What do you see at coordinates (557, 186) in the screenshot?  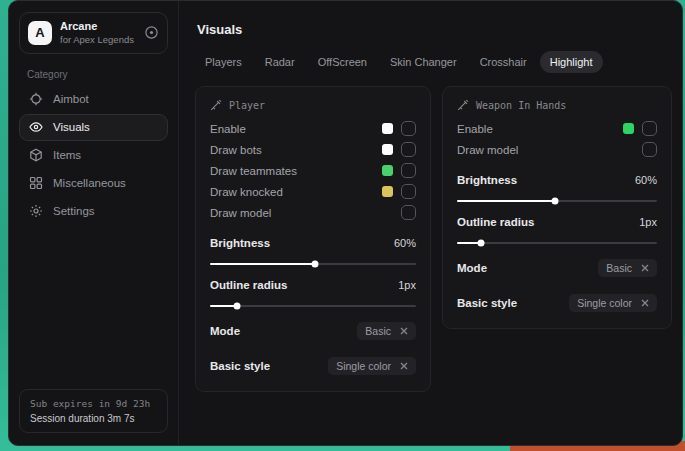 I see `brightness-slider-group: Brightness 60%` at bounding box center [557, 186].